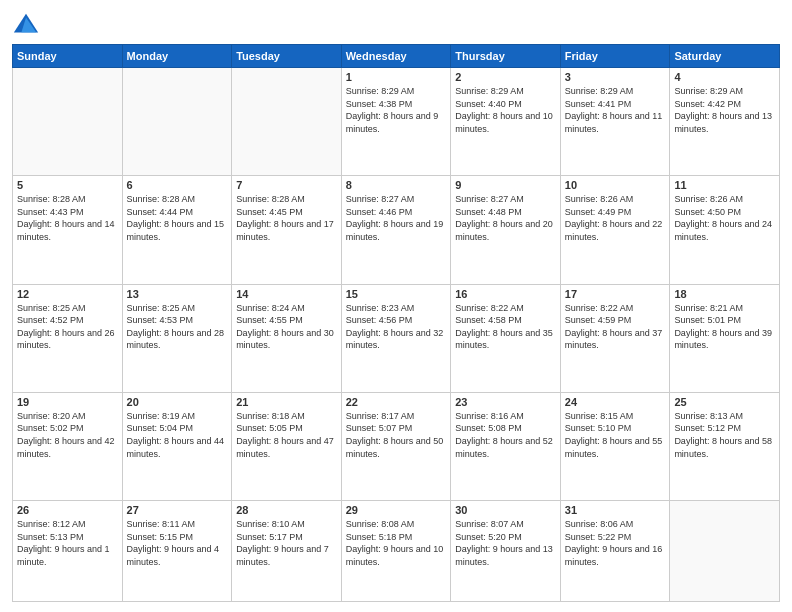  Describe the element at coordinates (616, 510) in the screenshot. I see `day-number: 31` at that location.